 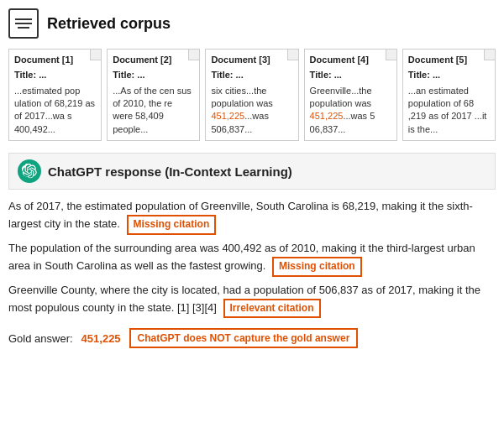 What do you see at coordinates (40, 339) in the screenshot?
I see `gold-label: Gold answer:` at bounding box center [40, 339].